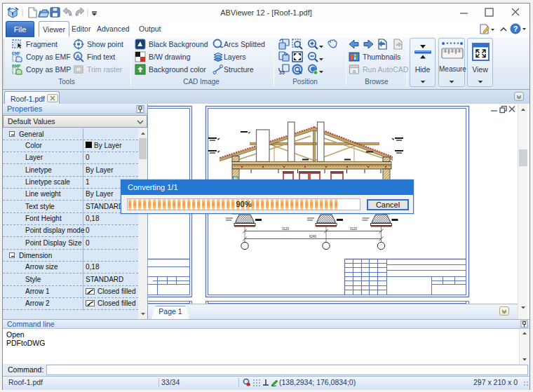  I want to click on svg-text: 6240, so click(313, 237).